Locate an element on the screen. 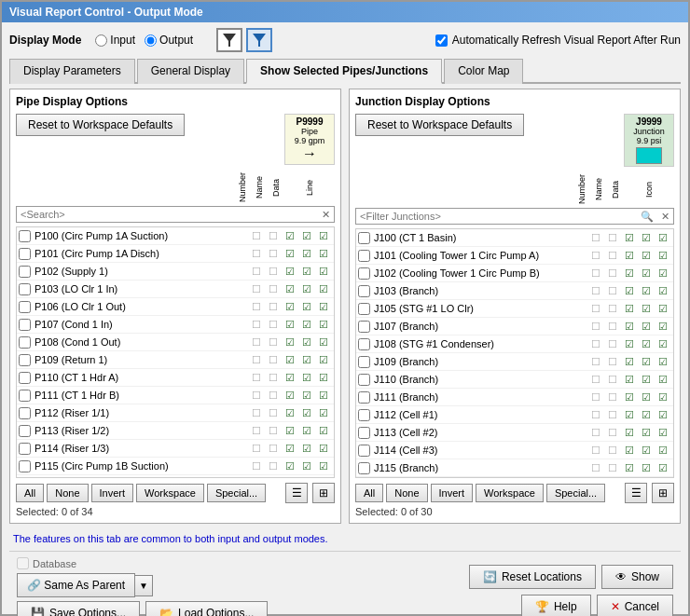  pipe-list-item: P115 (Circ Pump 1B Suction)☐☐☑☑☑ is located at coordinates (175, 466).